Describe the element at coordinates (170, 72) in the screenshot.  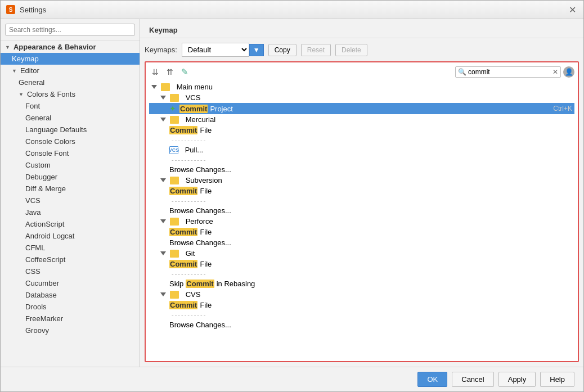
I see `collapse-all-button: ⇈` at that location.